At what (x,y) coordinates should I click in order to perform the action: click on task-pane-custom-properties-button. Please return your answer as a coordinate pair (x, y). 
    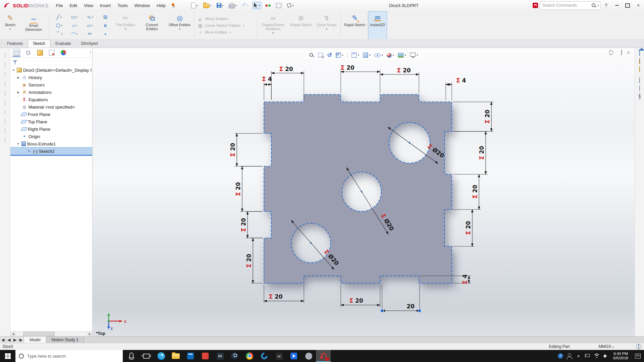
    Looking at the image, I should click on (640, 88).